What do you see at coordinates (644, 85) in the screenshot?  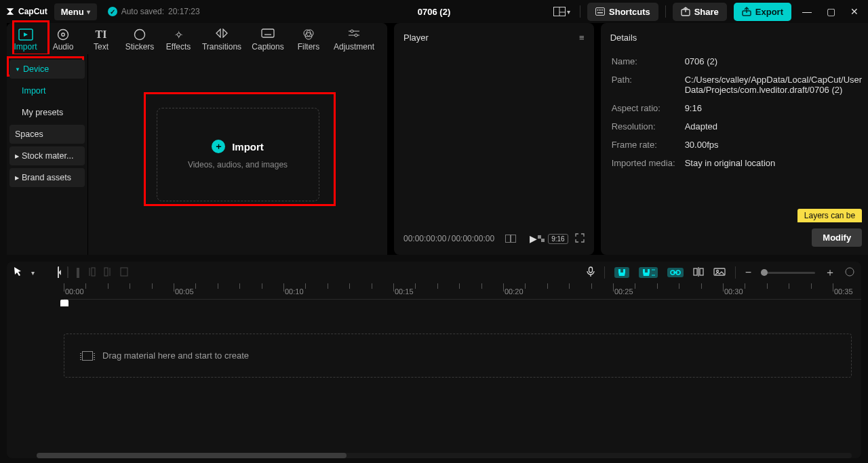 I see `label-path: Path:` at bounding box center [644, 85].